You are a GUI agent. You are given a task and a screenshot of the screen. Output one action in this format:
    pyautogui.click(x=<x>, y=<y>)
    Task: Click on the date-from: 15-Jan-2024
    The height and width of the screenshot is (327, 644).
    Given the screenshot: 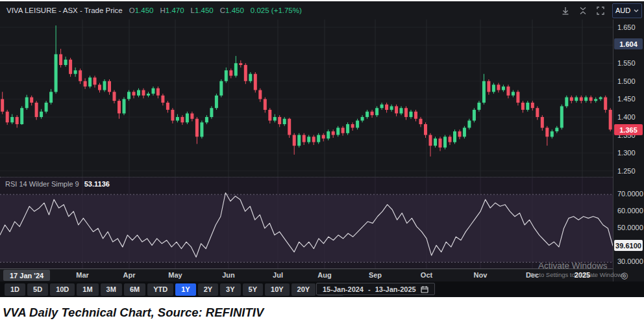 What is the action you would take?
    pyautogui.click(x=343, y=289)
    